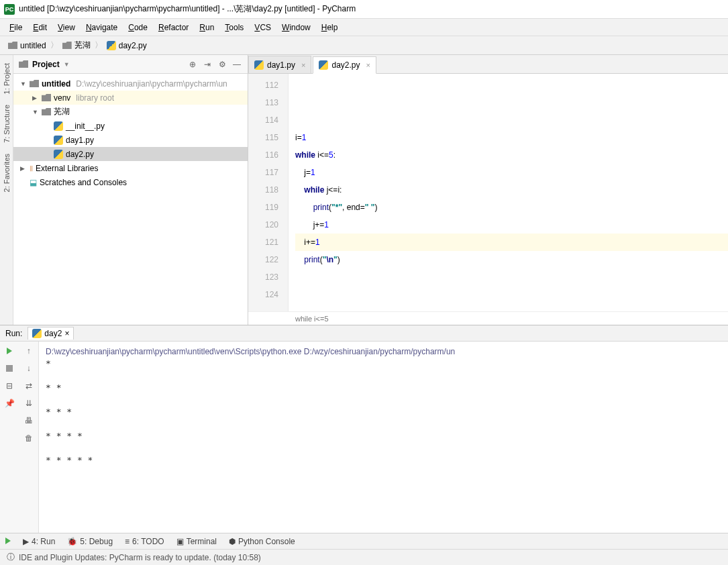 This screenshot has width=728, height=565. Describe the element at coordinates (66, 28) in the screenshot. I see `menu-view: View` at that location.